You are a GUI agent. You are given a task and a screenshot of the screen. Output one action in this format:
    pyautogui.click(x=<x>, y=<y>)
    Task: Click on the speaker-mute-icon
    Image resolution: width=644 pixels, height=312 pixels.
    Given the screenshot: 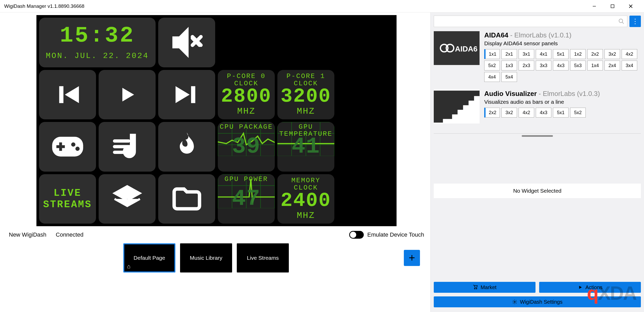 What is the action you would take?
    pyautogui.click(x=187, y=42)
    